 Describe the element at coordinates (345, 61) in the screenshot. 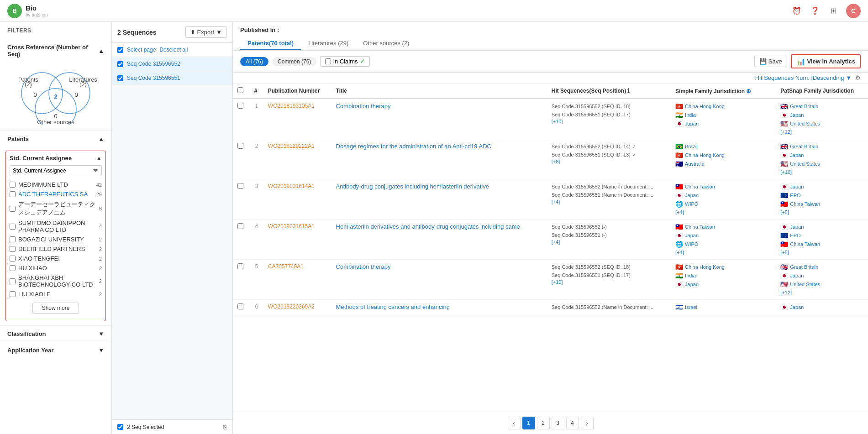

I see `in-claims-pill: In Claims ✓` at that location.